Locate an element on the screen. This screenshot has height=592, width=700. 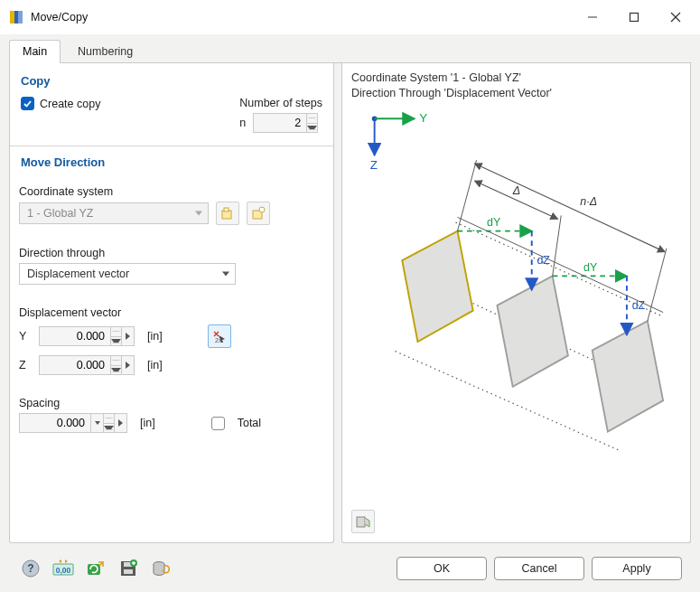
svg-text: Δ is located at coordinates (517, 191).